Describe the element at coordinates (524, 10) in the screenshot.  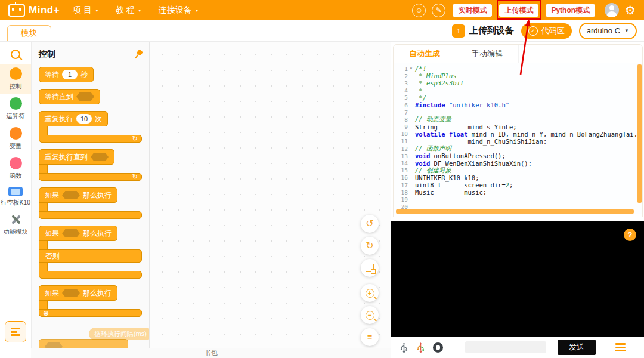
I see `topbar-right: ☺ ✎ 实时模式 上传模式 Python模式 ⚙` at that location.